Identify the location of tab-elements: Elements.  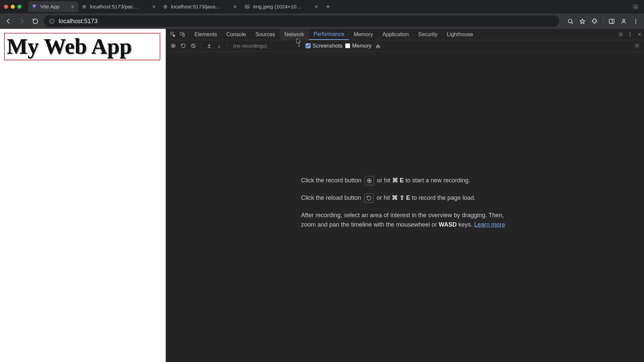
(206, 34).